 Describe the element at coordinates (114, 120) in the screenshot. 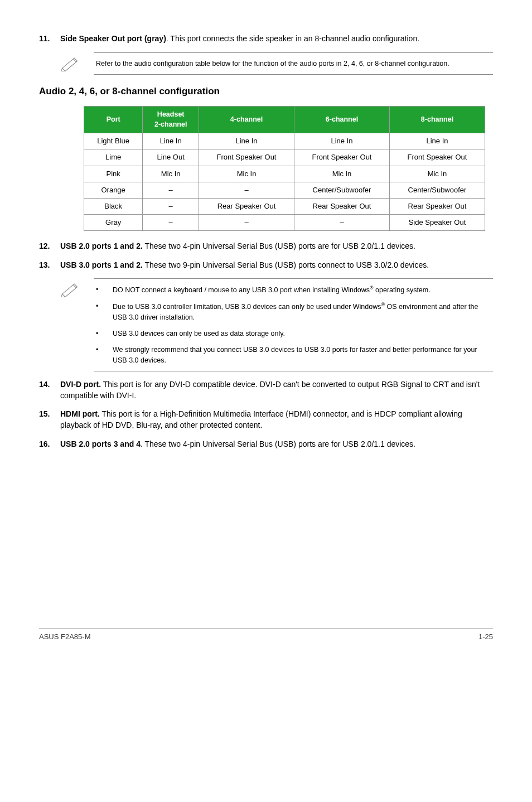

I see `th-port: Port` at that location.